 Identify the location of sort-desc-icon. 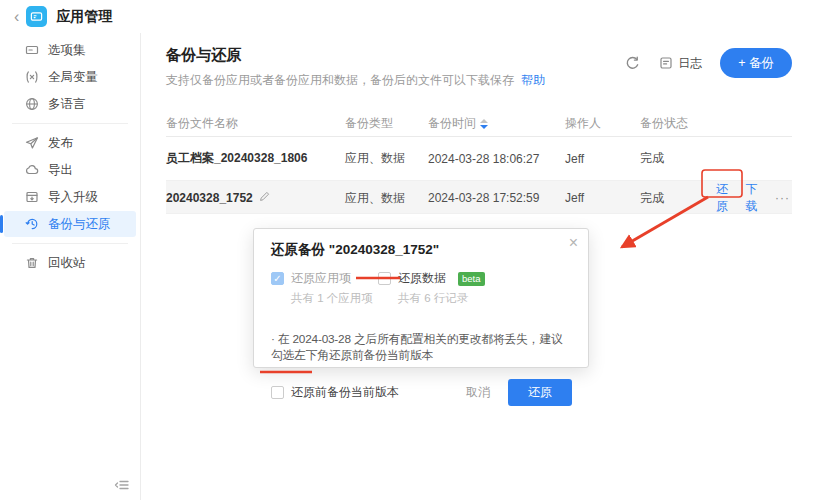
(484, 127).